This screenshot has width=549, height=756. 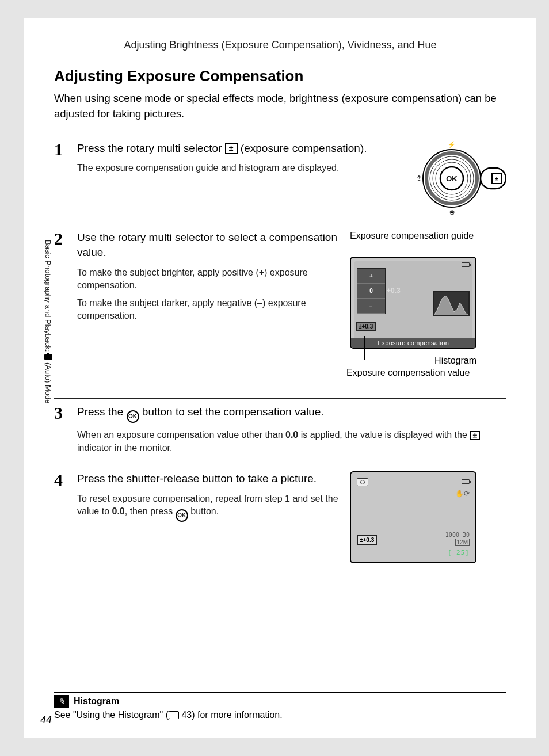 I want to click on step-number: 2, so click(x=62, y=239).